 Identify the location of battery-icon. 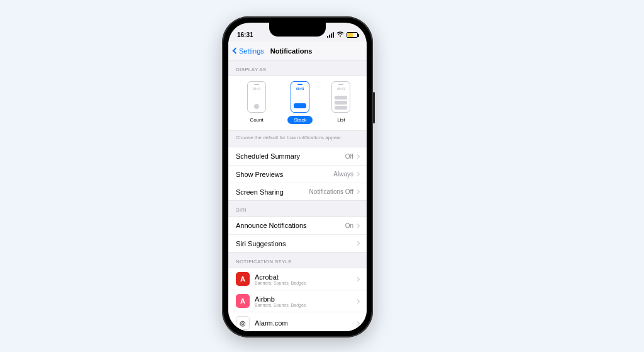
(352, 35).